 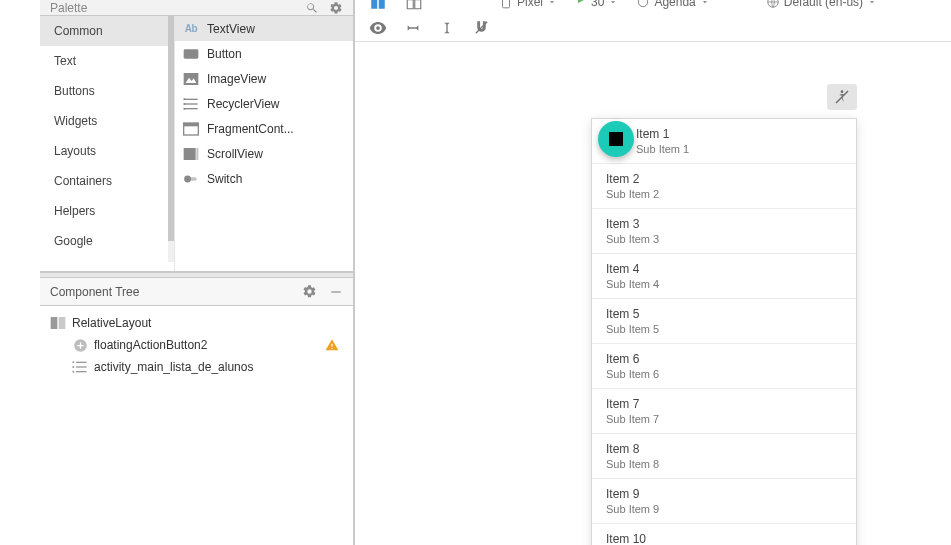 I want to click on tree-node-label: activity_main_lista_de_alunos, so click(x=174, y=367).